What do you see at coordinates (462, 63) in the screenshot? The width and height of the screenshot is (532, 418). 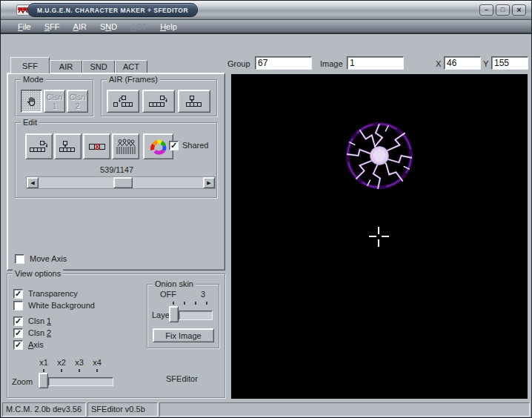 I see `x-field` at bounding box center [462, 63].